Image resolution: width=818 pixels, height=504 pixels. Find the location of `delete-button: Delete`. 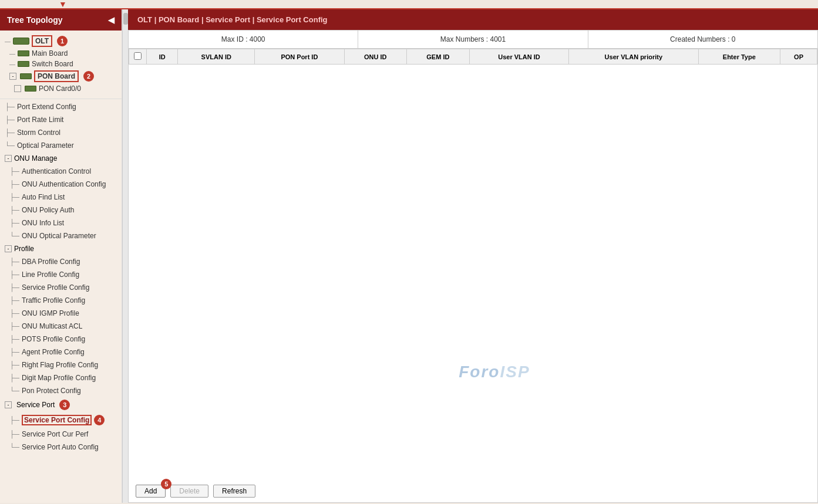

delete-button: Delete is located at coordinates (189, 491).